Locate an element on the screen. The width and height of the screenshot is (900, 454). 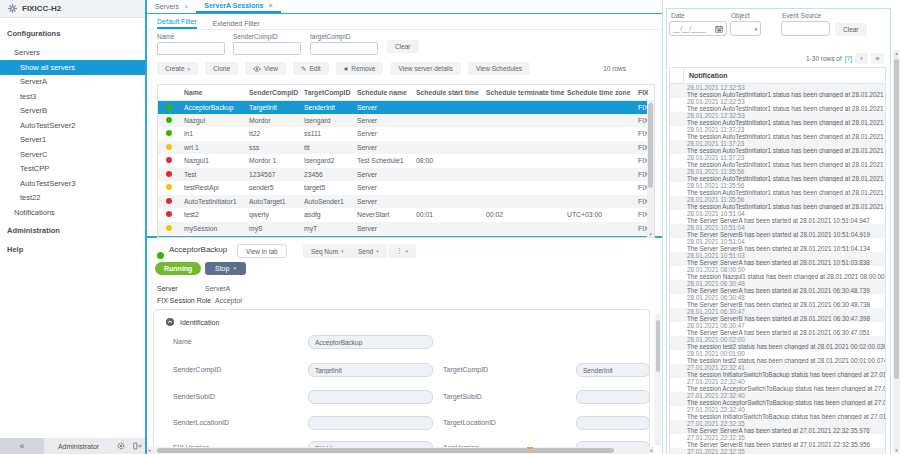
settings-gear-icon is located at coordinates (121, 446).